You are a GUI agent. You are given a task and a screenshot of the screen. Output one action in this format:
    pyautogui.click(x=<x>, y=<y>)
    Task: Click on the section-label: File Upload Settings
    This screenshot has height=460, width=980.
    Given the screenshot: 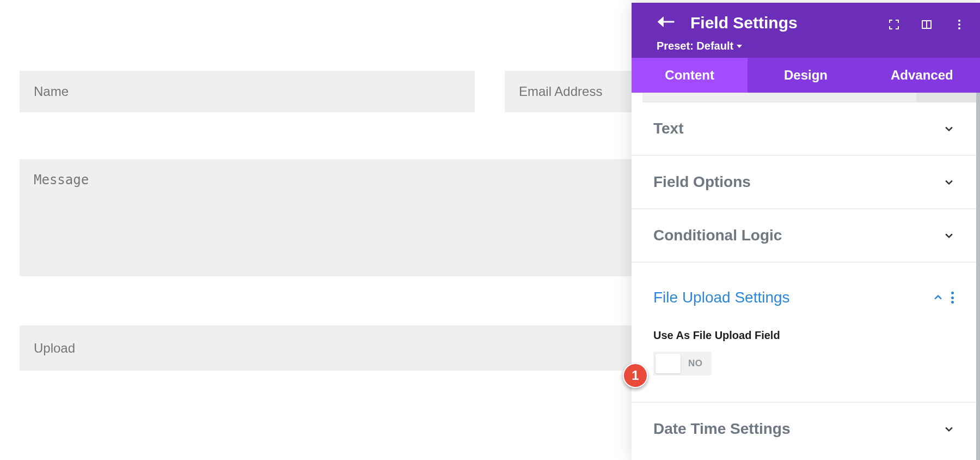 What is the action you would take?
    pyautogui.click(x=722, y=298)
    